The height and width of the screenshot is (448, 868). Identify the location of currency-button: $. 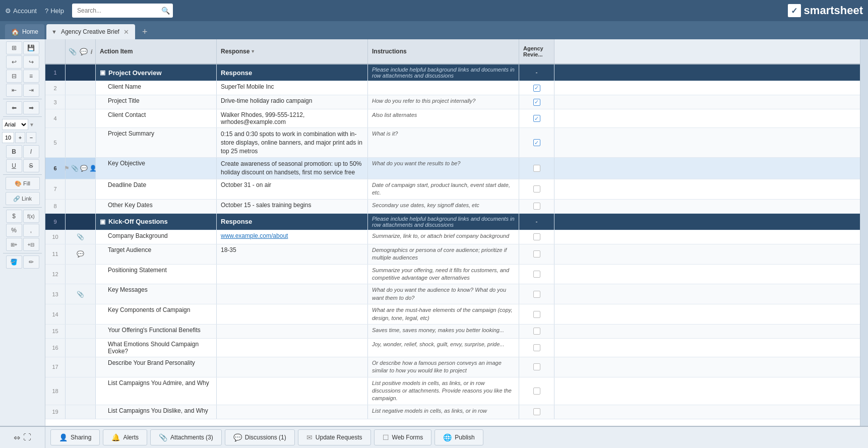
(14, 216).